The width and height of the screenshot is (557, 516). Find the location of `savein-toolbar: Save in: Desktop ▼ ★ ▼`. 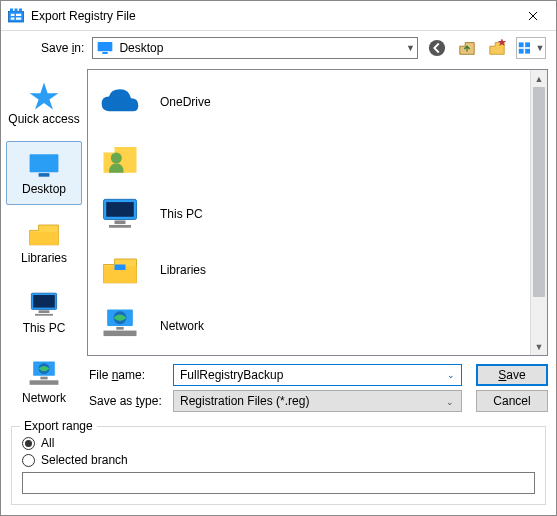

savein-toolbar: Save in: Desktop ▼ ★ ▼ is located at coordinates (278, 48).